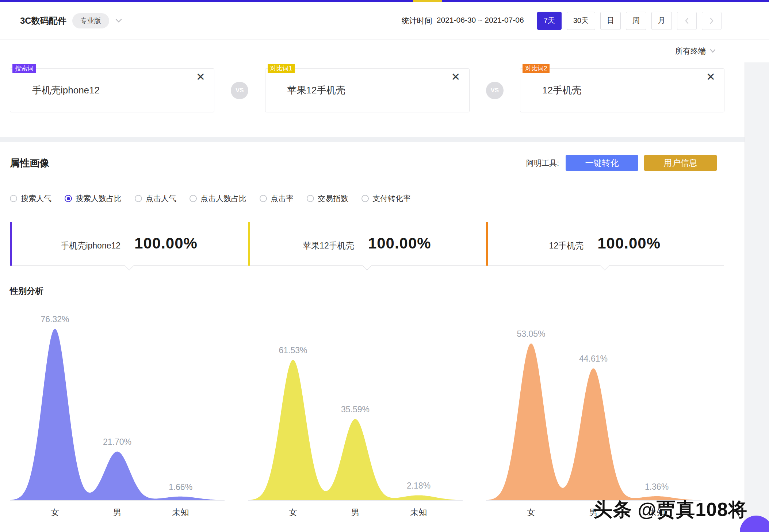  What do you see at coordinates (657, 487) in the screenshot?
I see `svg-text: 1.36%` at bounding box center [657, 487].